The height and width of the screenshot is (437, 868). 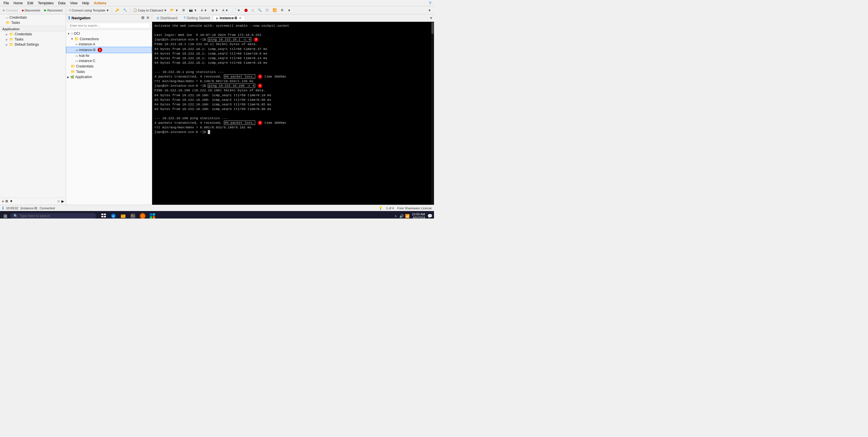 I want to click on tree-item-tasks: 📁 Tasks, so click(x=109, y=72).